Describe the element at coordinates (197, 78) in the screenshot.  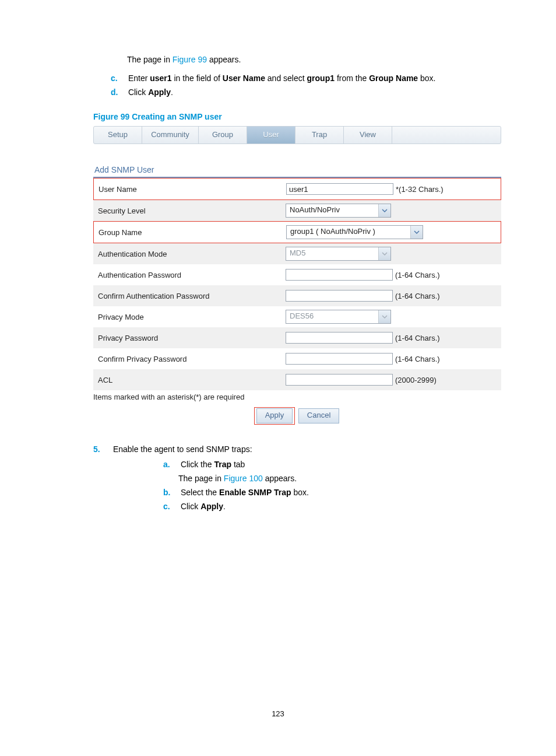
I see `text: in the field of` at that location.